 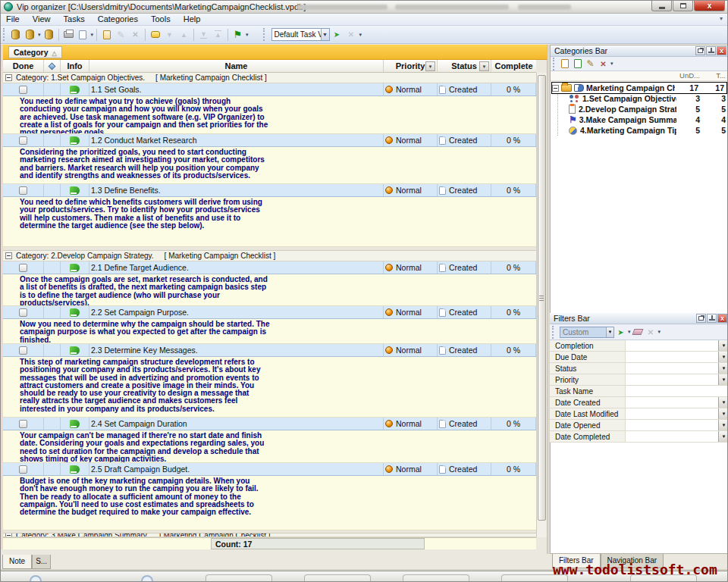 What do you see at coordinates (648, 99) in the screenshot?
I see `tree-item-category-1: 1.Set Campaign Objectives. 3 3` at bounding box center [648, 99].